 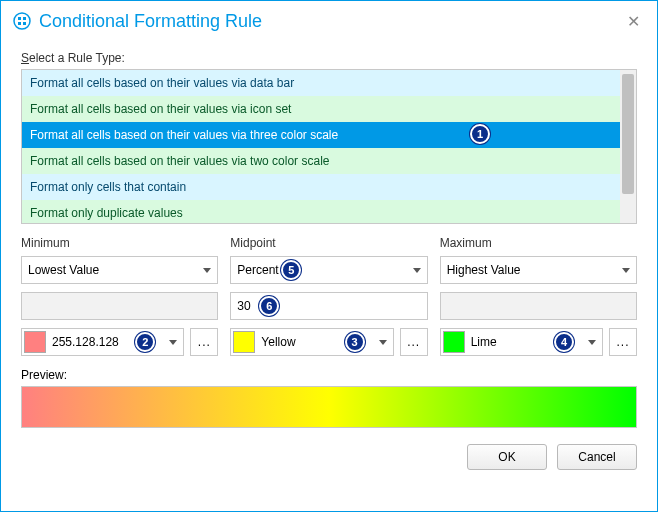 I want to click on min-color-combo: 255.128.128 2, so click(x=102, y=342).